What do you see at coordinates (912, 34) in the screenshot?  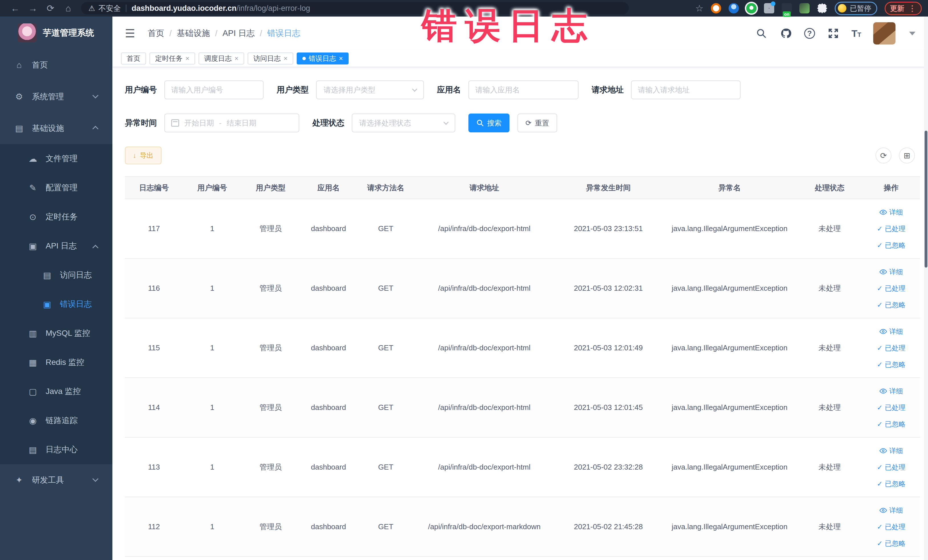 I see `caret-down-icon` at bounding box center [912, 34].